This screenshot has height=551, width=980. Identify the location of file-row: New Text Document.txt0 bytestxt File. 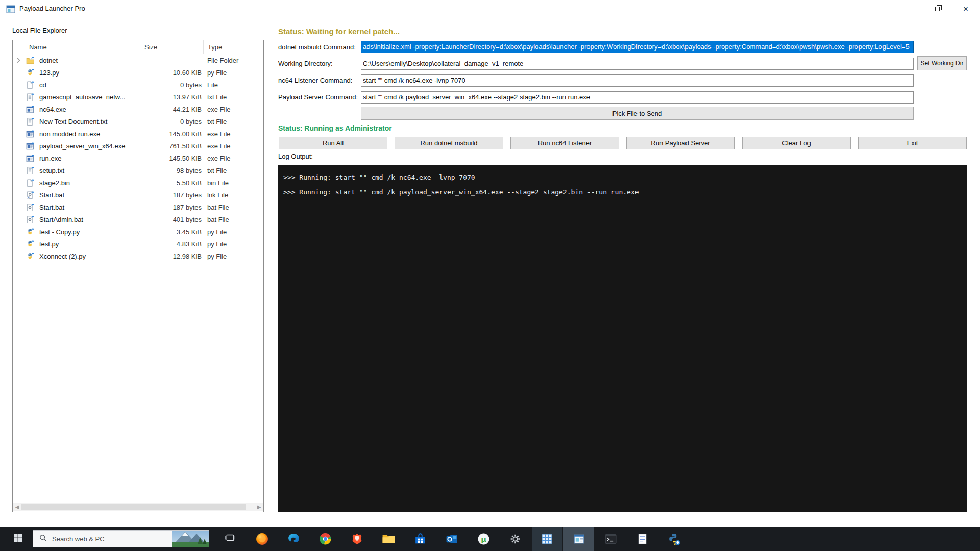
(138, 122).